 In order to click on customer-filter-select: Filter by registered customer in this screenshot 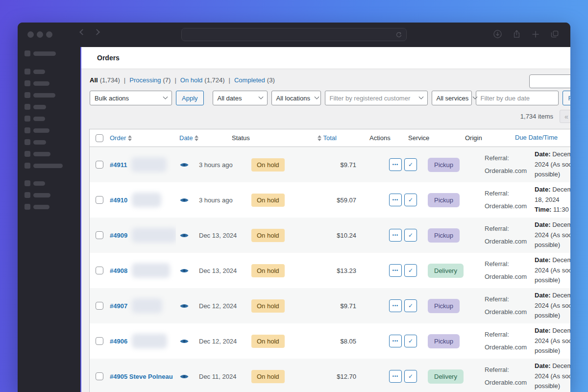, I will do `click(376, 98)`.